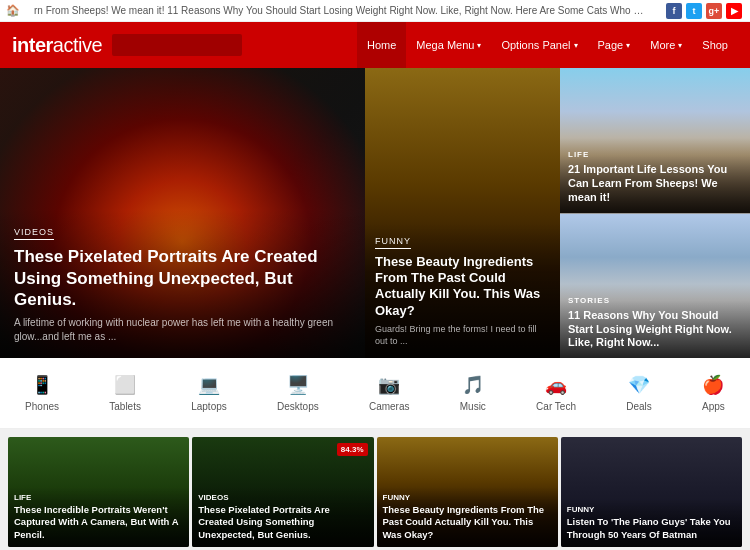 Image resolution: width=750 pixels, height=550 pixels. Describe the element at coordinates (713, 385) in the screenshot. I see `apps-icon: 🍎` at that location.